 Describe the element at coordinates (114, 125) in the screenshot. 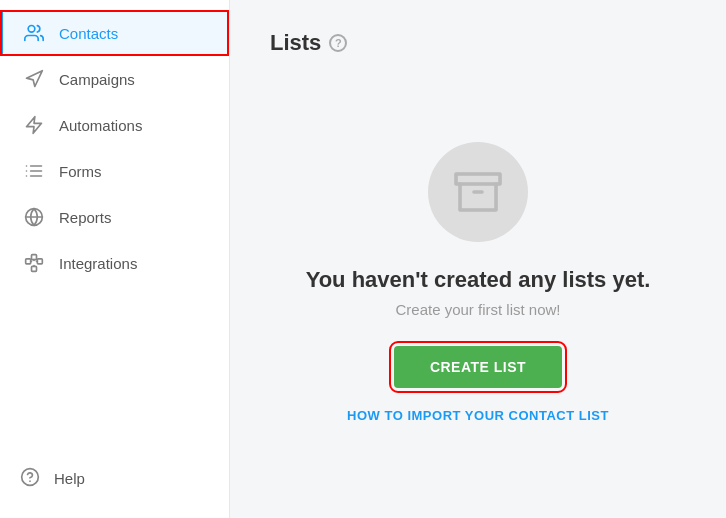

I see `sidebar-item-automations: Automations` at that location.